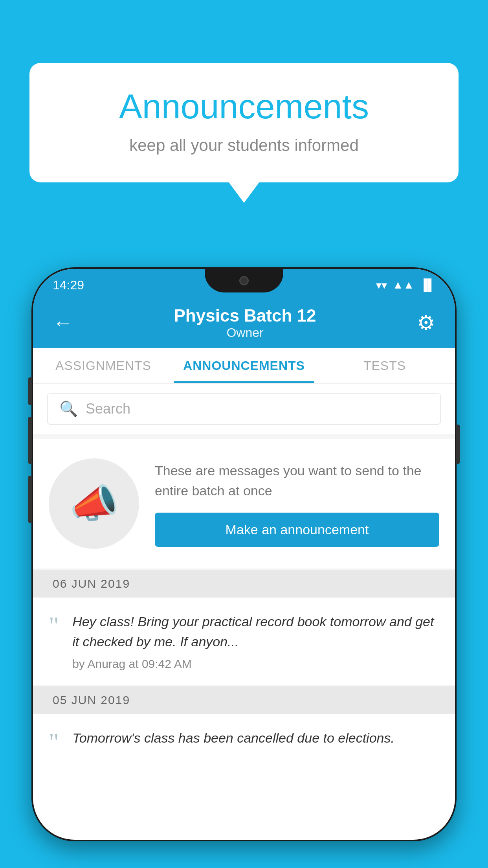 The height and width of the screenshot is (868, 488). I want to click on announcement-promo: 📣 These are messages you want to send to…, so click(244, 504).